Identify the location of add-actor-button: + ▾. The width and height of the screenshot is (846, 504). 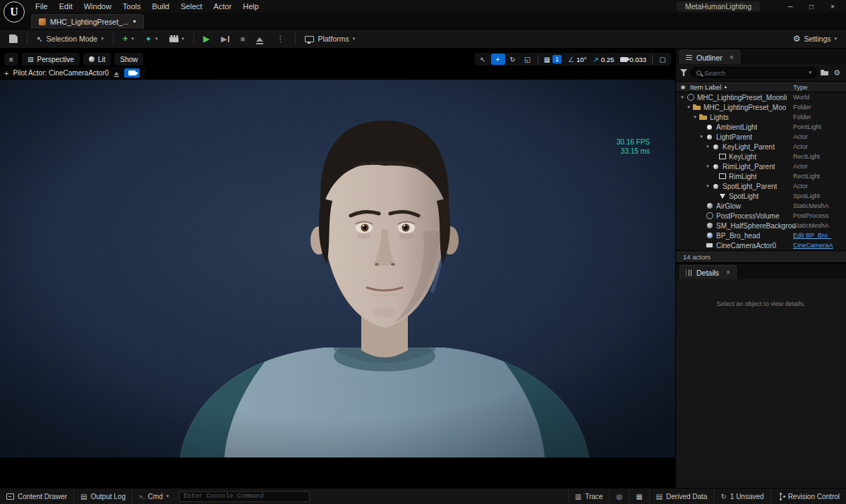
(128, 39).